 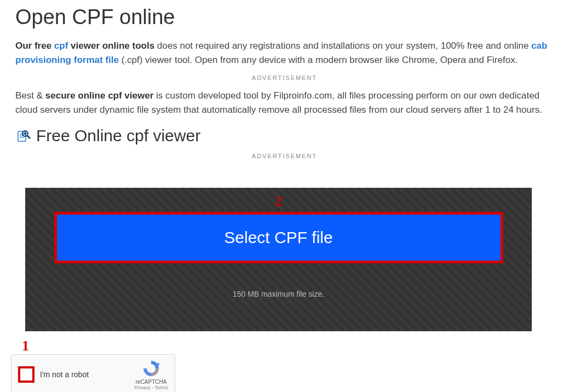 What do you see at coordinates (285, 18) in the screenshot?
I see `page-title: Open CPF online` at bounding box center [285, 18].